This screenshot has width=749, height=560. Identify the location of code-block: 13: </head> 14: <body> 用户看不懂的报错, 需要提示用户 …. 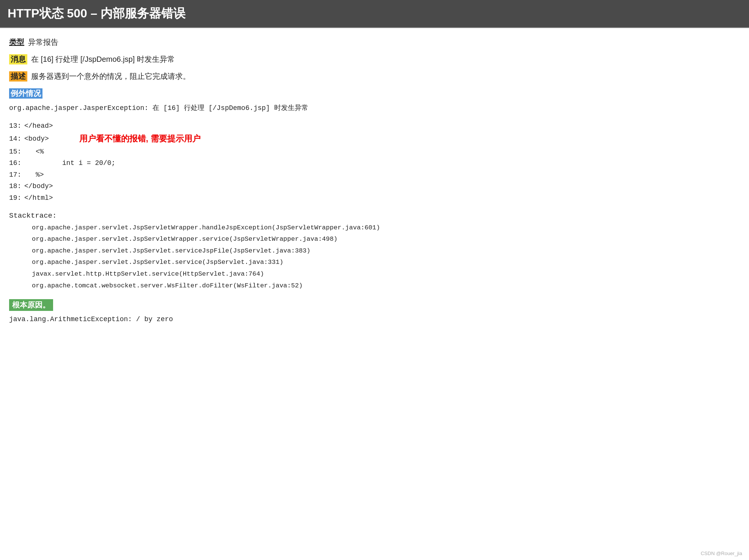
(375, 162).